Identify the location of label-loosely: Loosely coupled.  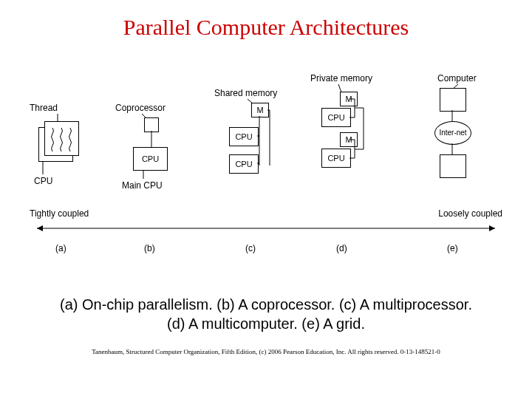
(470, 214).